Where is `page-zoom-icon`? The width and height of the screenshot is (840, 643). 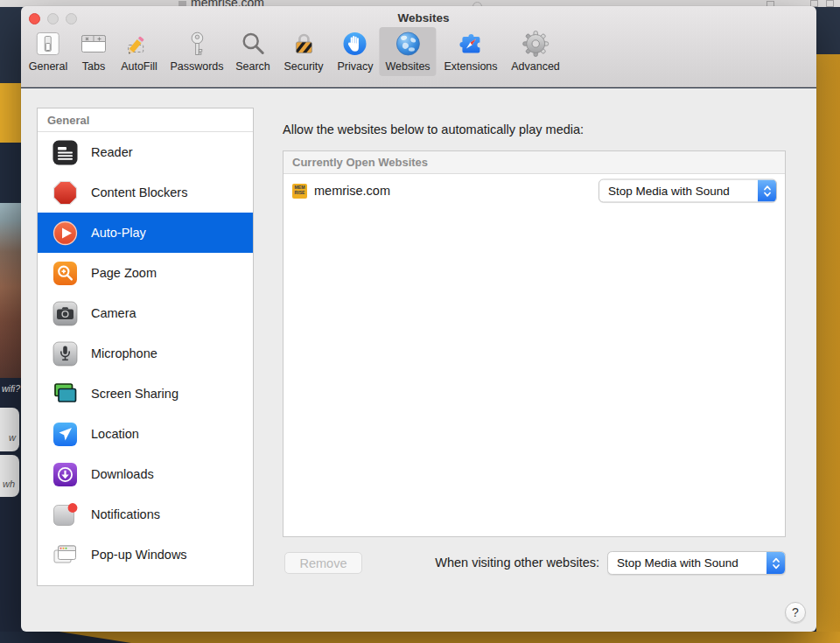 page-zoom-icon is located at coordinates (65, 273).